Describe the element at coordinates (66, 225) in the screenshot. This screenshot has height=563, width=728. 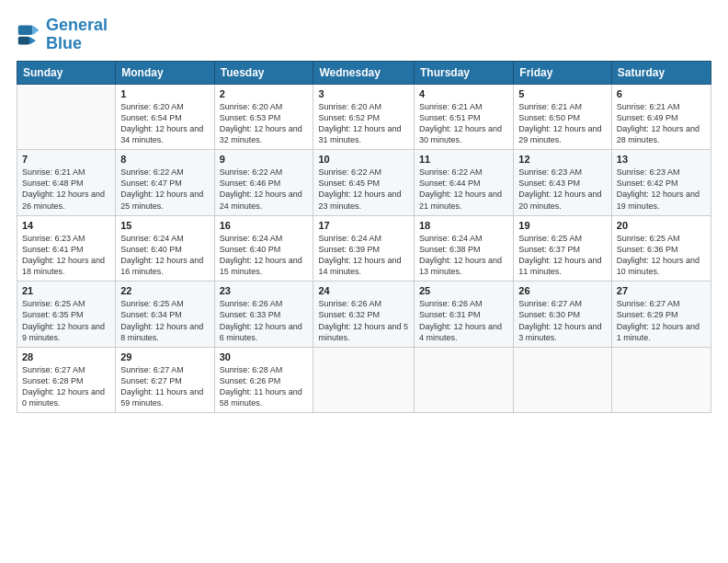
I see `day-number: 14` at that location.